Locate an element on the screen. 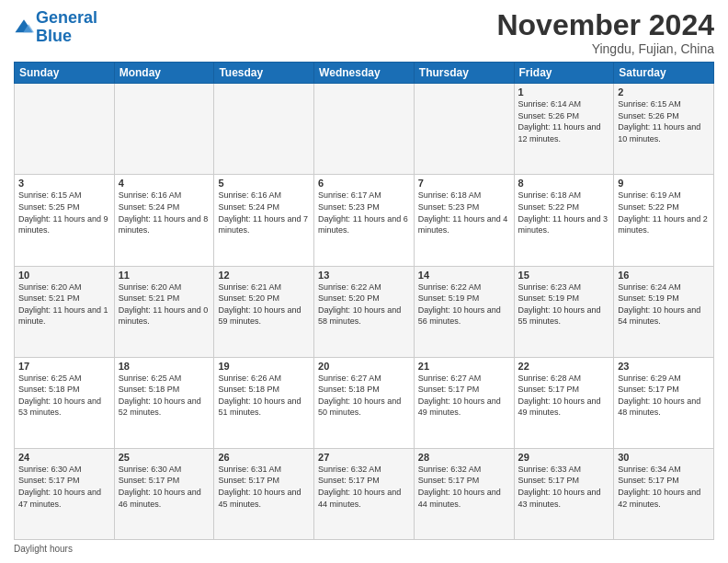 This screenshot has width=728, height=563. day-number: 20 is located at coordinates (364, 366).